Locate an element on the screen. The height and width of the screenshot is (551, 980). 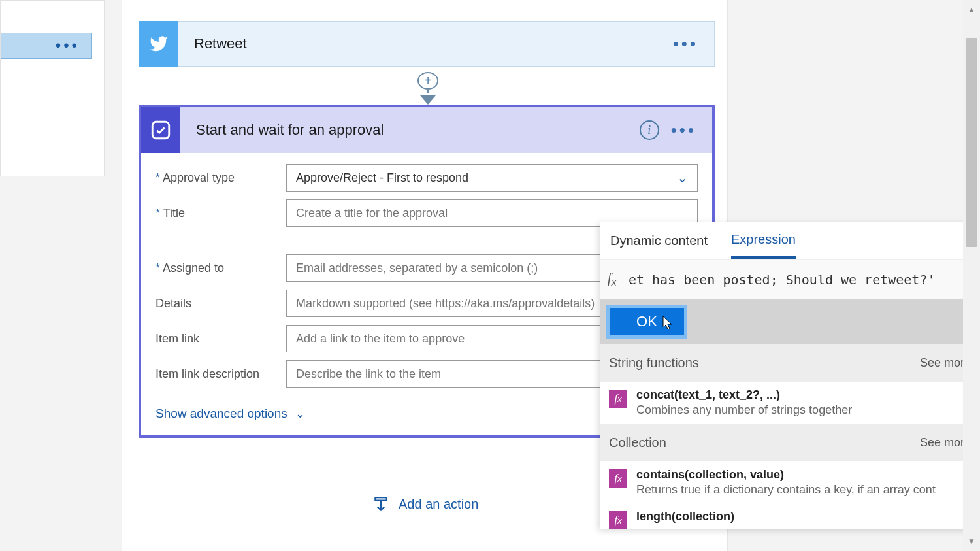
cursor-icon is located at coordinates (667, 324).